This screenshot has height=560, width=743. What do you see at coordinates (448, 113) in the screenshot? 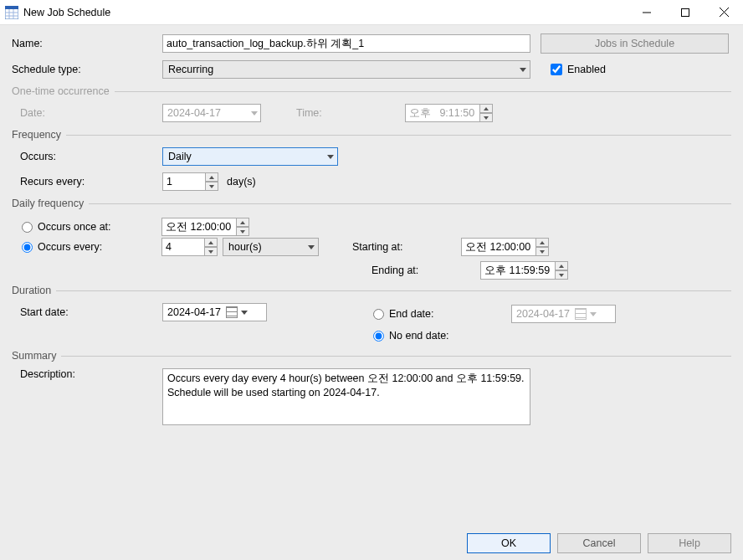
I see `onetime-time-spinner` at bounding box center [448, 113].